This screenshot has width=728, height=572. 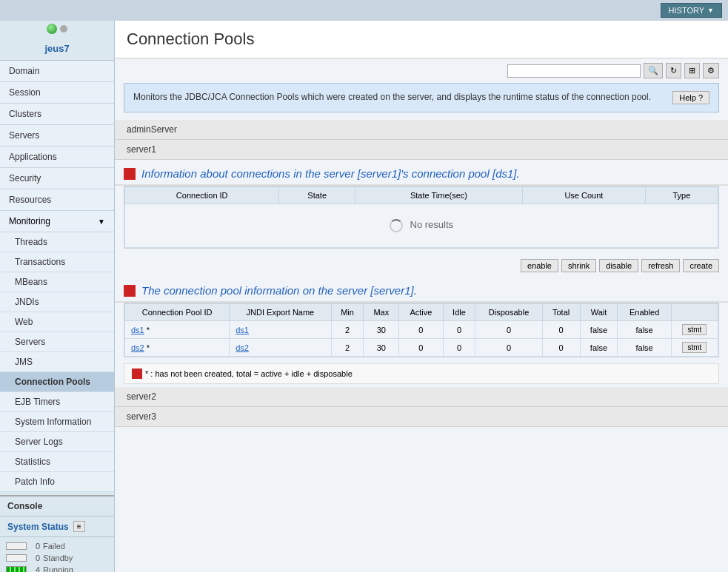 What do you see at coordinates (79, 527) in the screenshot?
I see `system-status-toggle: ≡` at bounding box center [79, 527].